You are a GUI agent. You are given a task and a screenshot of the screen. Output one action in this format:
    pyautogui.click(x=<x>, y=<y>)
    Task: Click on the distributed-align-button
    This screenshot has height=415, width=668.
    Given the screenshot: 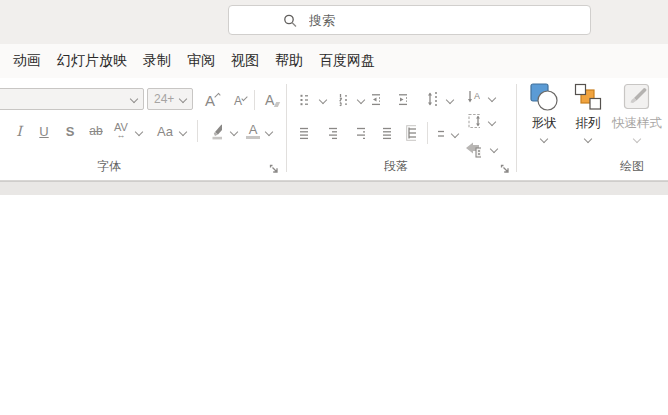 What is the action you would take?
    pyautogui.click(x=411, y=133)
    